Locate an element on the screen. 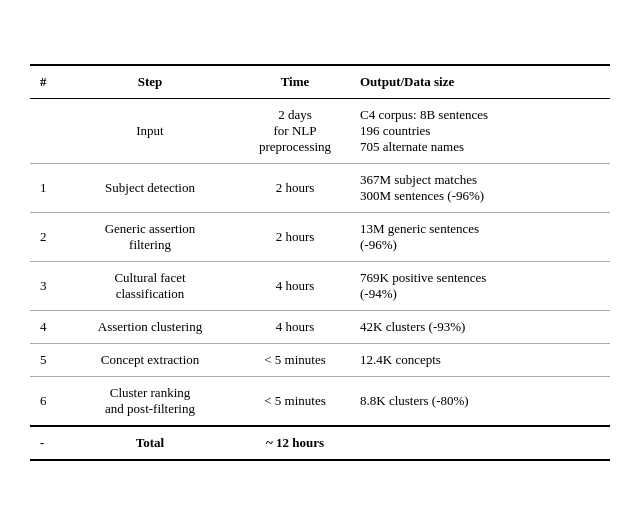 Image resolution: width=640 pixels, height=524 pixels. cell-output: 42K clusters (-93%) is located at coordinates (480, 326).